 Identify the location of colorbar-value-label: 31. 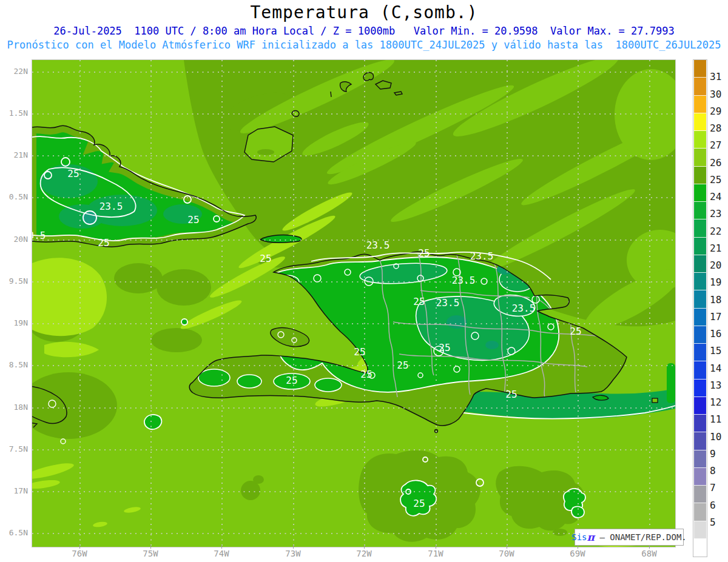
(719, 77).